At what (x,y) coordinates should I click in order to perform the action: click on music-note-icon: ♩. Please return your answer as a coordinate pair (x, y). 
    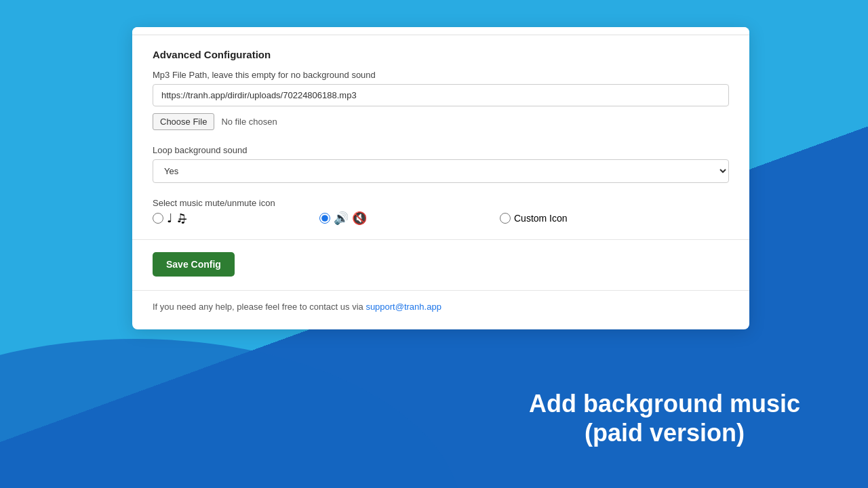
    Looking at the image, I should click on (170, 218).